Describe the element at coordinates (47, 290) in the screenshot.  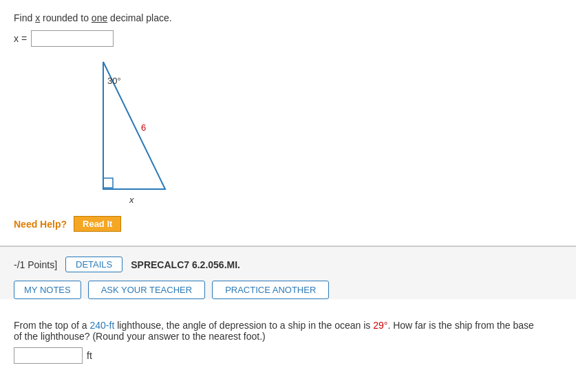
I see `my-notes-button: MY NOTES` at that location.